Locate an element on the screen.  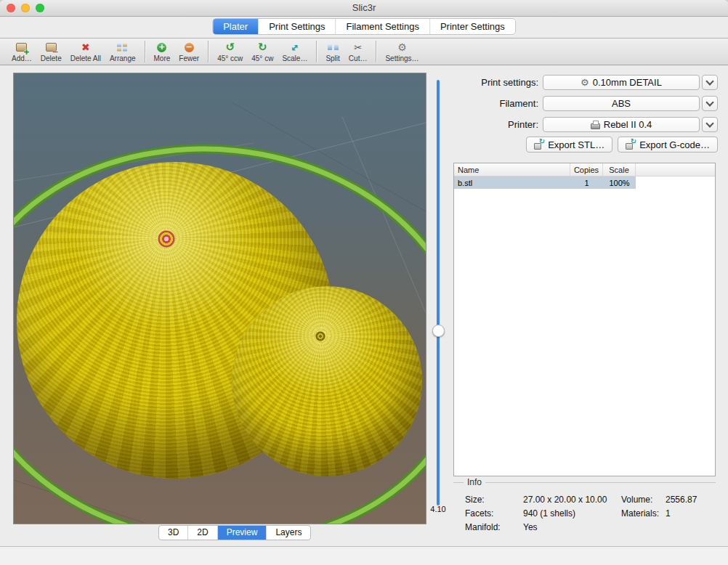
rotate-cw-button: 45° cw is located at coordinates (262, 52).